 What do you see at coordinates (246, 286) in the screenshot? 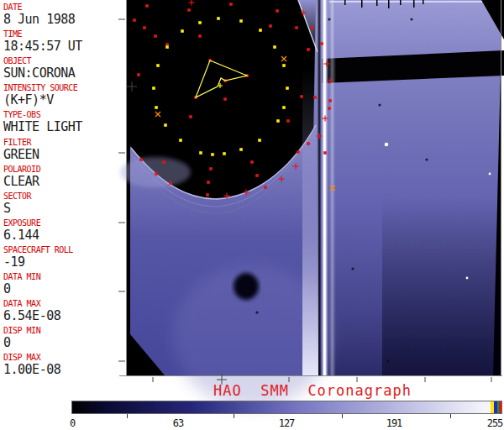
I see `dark-blob-feature` at bounding box center [246, 286].